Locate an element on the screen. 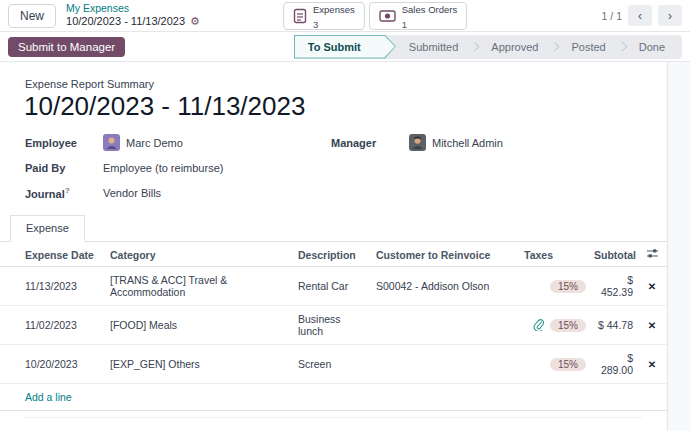 This screenshot has width=690, height=431. gear-icon: ⚙ is located at coordinates (195, 22).